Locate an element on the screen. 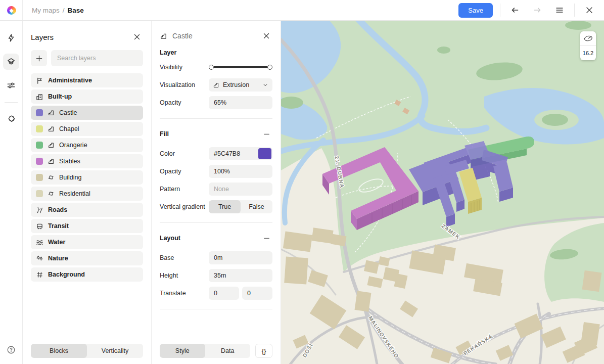 The width and height of the screenshot is (604, 364). fill-color-swatch is located at coordinates (265, 154).